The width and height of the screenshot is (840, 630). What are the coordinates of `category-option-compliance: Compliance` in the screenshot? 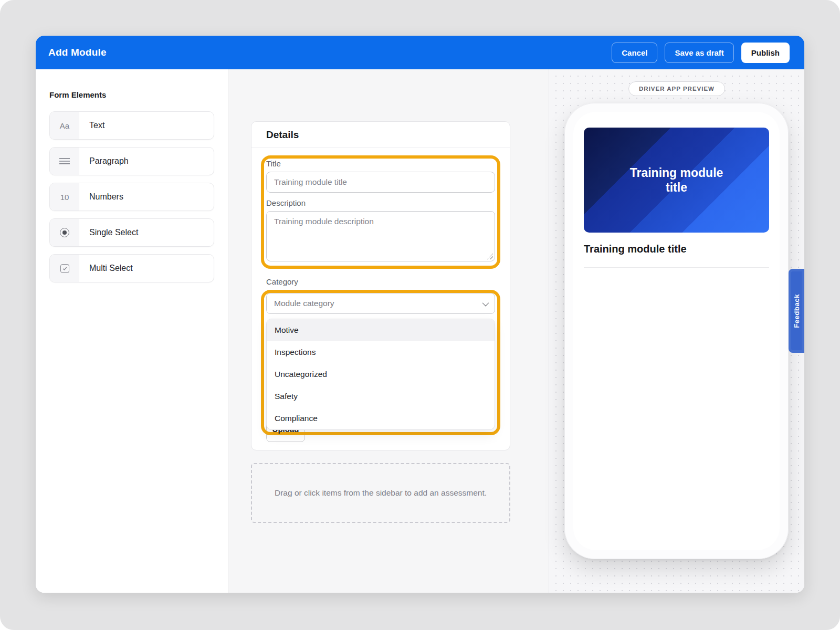 It's located at (381, 418).